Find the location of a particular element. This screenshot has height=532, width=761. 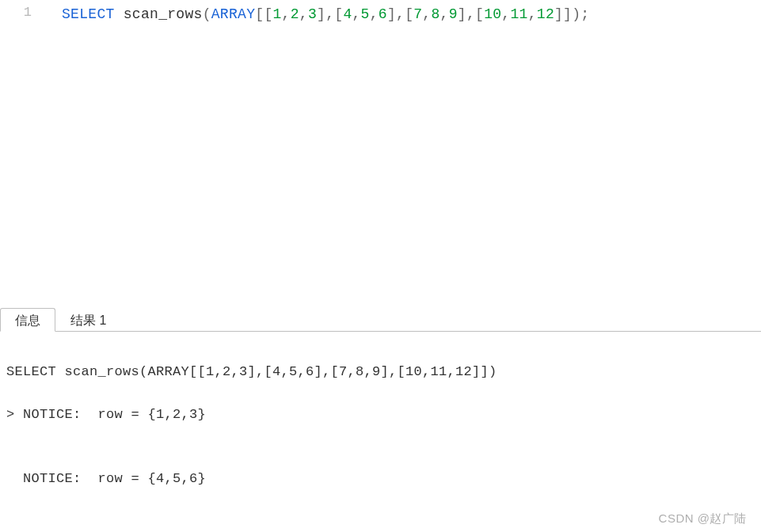

number: 4 is located at coordinates (347, 14).